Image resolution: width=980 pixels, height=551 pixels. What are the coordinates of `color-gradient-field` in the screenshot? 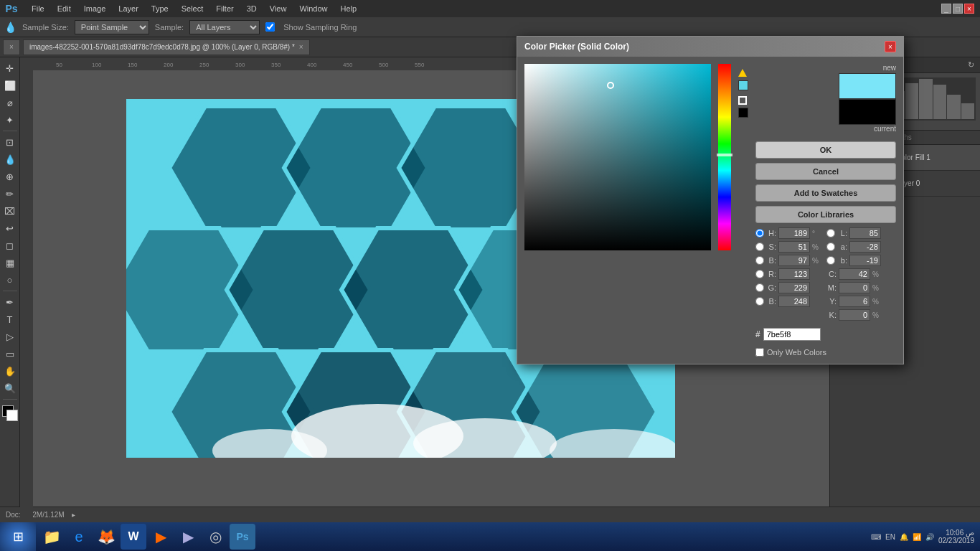 It's located at (618, 157).